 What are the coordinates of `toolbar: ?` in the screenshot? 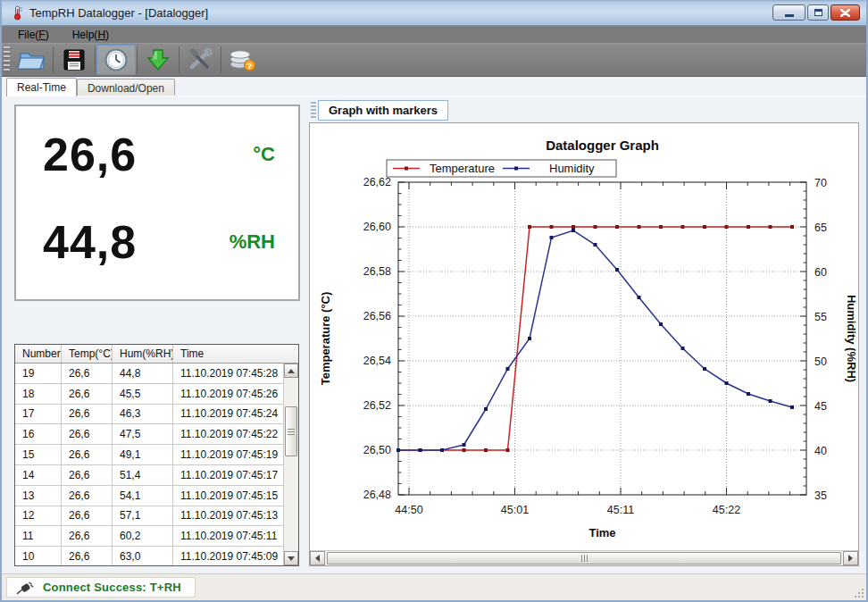 It's located at (434, 60).